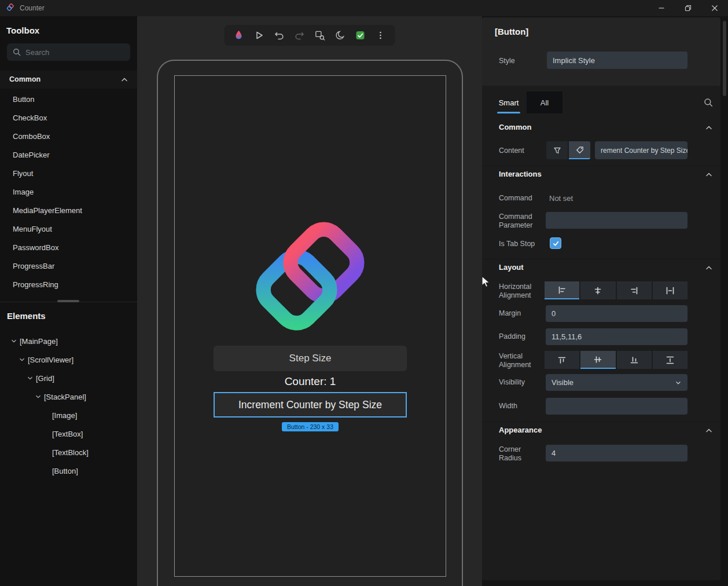 The height and width of the screenshot is (586, 728). Describe the element at coordinates (507, 61) in the screenshot. I see `style-label: Style` at that location.